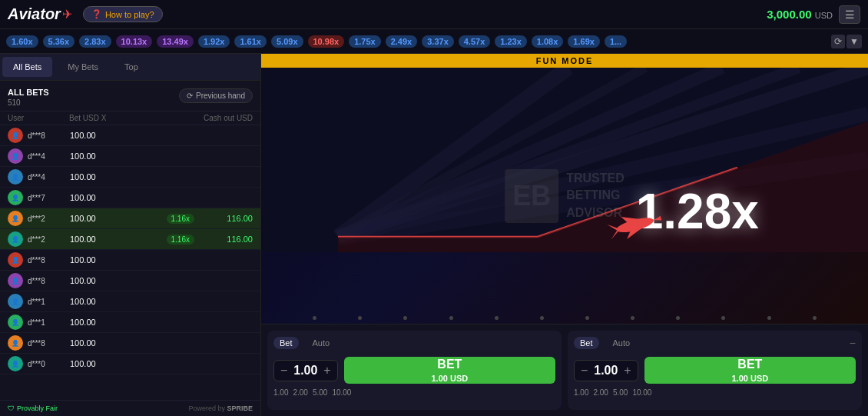 The image size is (868, 416). What do you see at coordinates (68, 14) in the screenshot?
I see `plane-icon: ✈` at bounding box center [68, 14].